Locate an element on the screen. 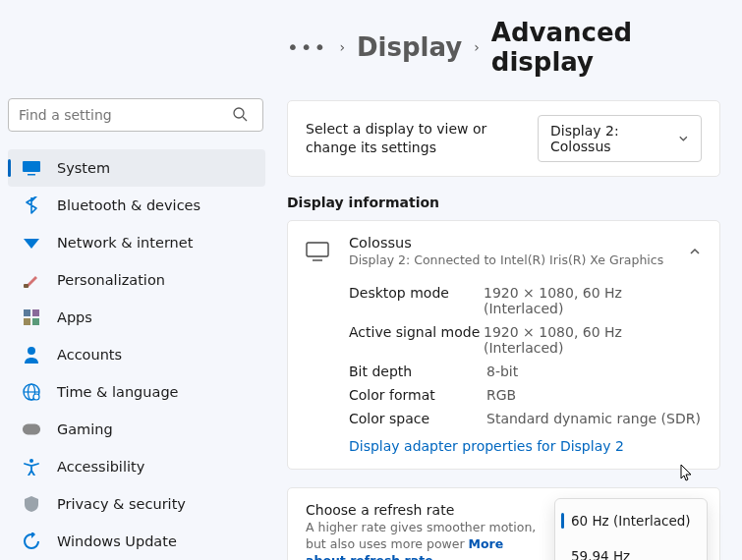 The image size is (742, 560). sidebar-item-bluetooth-devices: Bluetooth & devices is located at coordinates (137, 205).